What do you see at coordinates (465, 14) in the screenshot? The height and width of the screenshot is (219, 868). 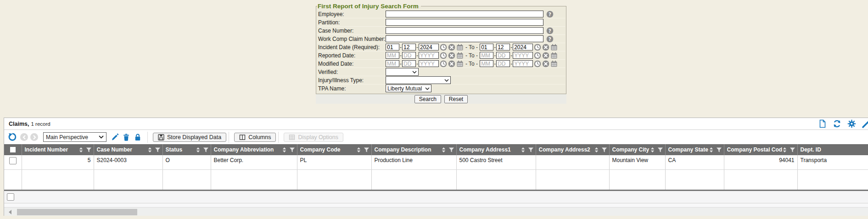 I see `employee-input` at bounding box center [465, 14].